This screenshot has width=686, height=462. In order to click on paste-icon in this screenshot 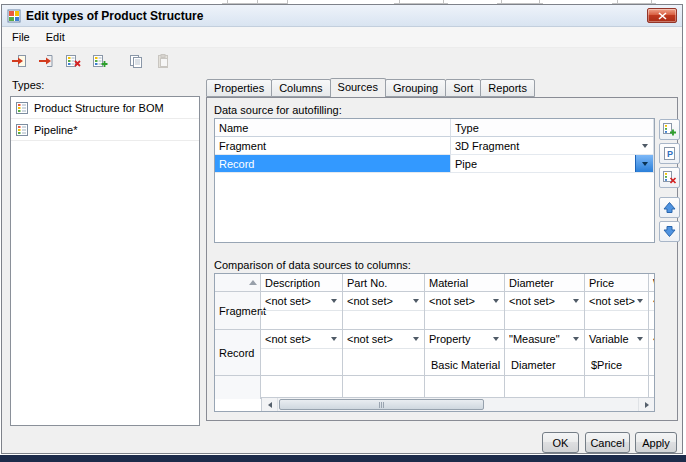, I will do `click(163, 61)`.